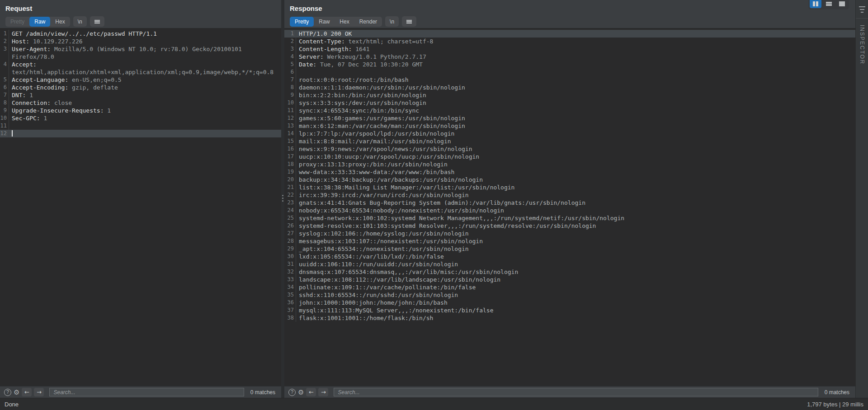 The height and width of the screenshot is (410, 868). Describe the element at coordinates (141, 392) in the screenshot. I see `request-search-bar: ? ⚙ ← → 0 matches` at that location.